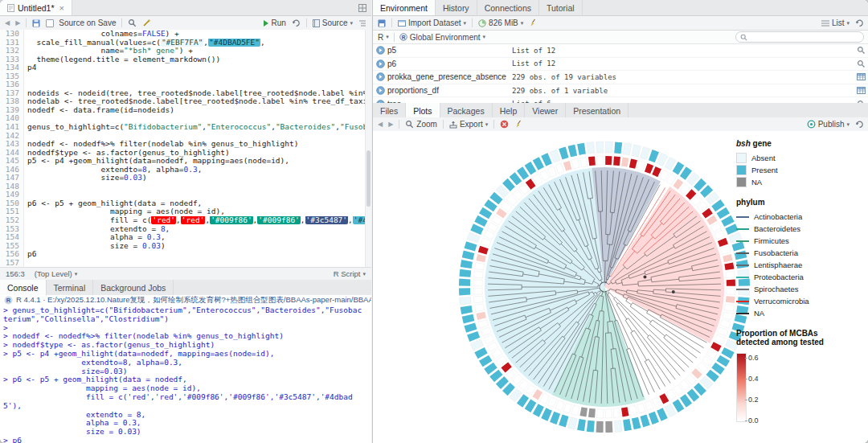 This screenshot has width=868, height=443. Describe the element at coordinates (146, 23) in the screenshot. I see `code-tools-wand-icon` at that location.